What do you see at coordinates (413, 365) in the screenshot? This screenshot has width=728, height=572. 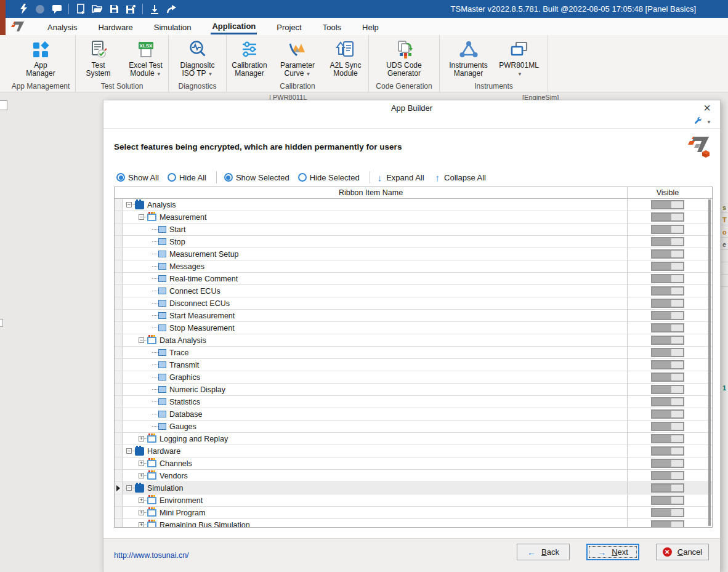 I see `table-row-transmit: Transmit` at bounding box center [413, 365].